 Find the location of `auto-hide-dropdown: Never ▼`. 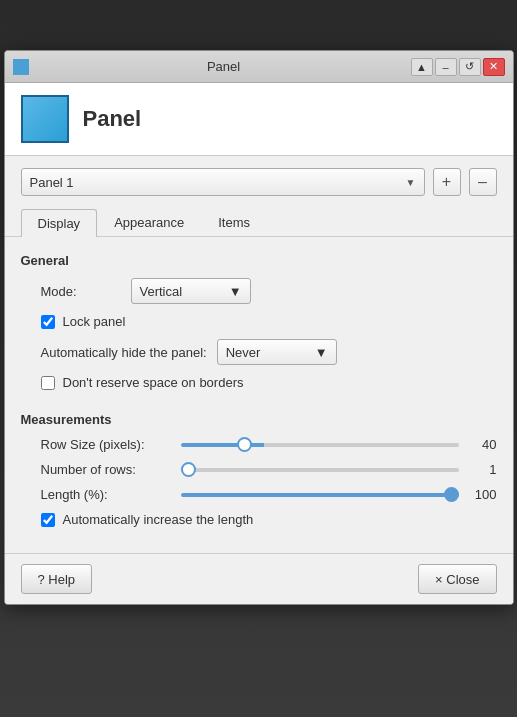

auto-hide-dropdown: Never ▼ is located at coordinates (277, 352).